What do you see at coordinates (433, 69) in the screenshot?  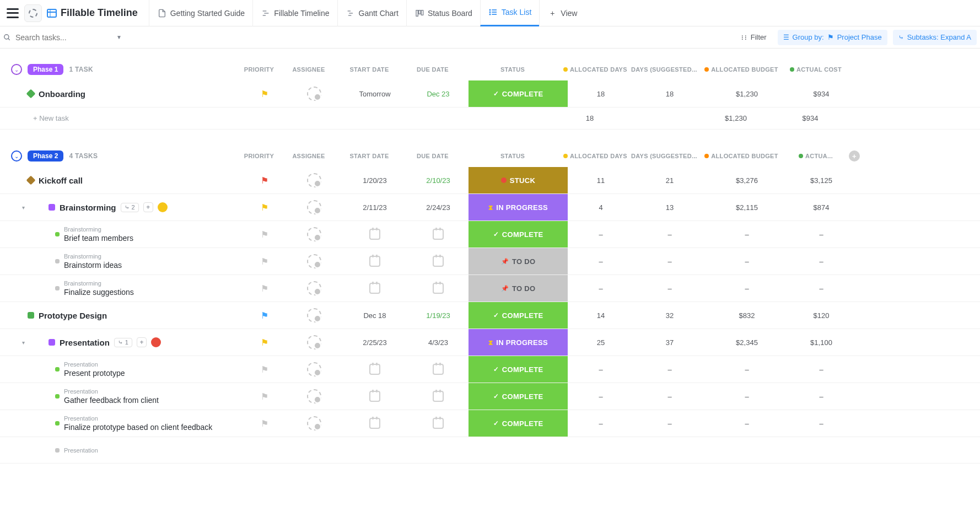 I see `column-header: DUE DATE` at bounding box center [433, 69].